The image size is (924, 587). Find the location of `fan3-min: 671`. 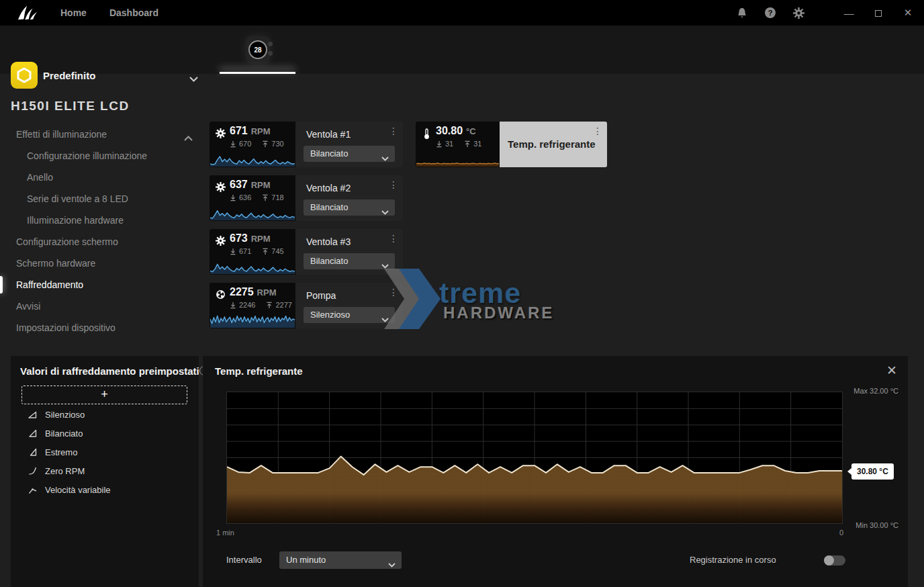

fan3-min: 671 is located at coordinates (245, 251).